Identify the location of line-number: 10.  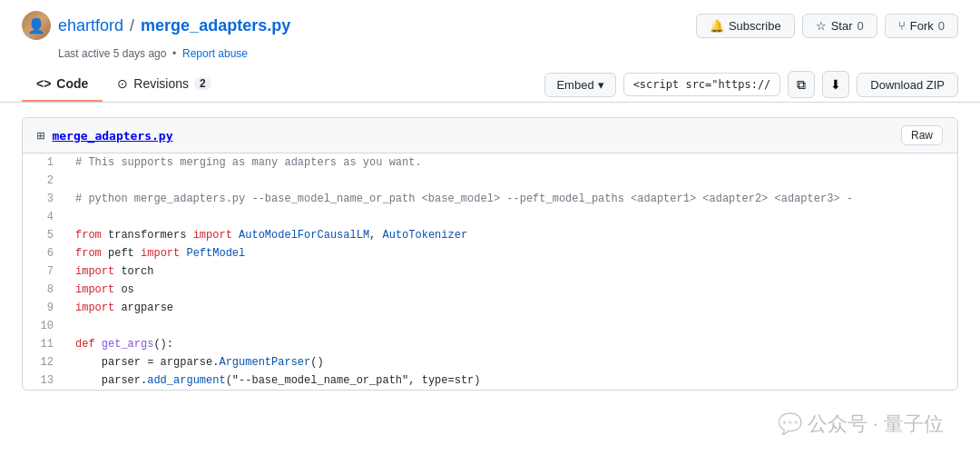
(45, 326).